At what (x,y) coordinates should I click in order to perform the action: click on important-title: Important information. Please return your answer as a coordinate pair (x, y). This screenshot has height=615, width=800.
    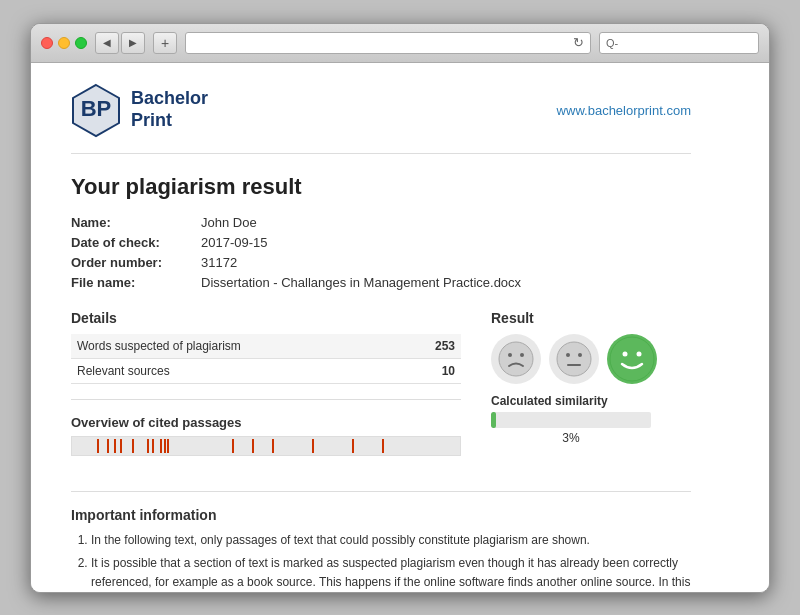
    Looking at the image, I should click on (381, 515).